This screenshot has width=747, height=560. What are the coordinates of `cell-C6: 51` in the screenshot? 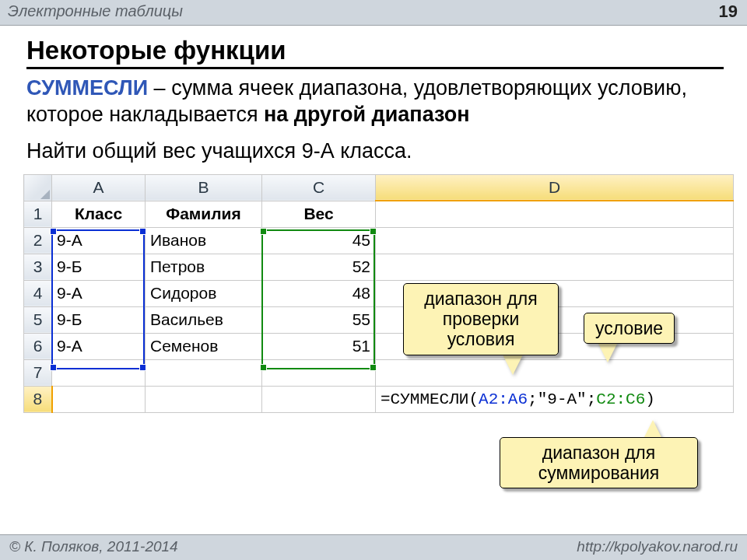 It's located at (319, 346).